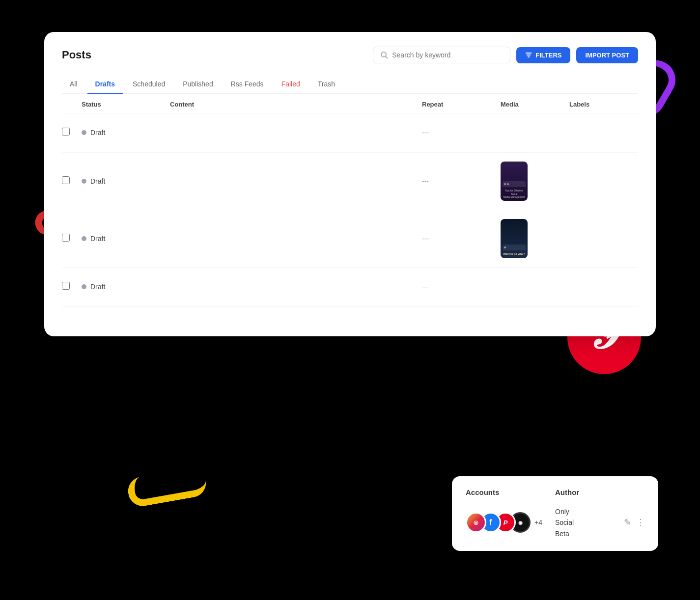 This screenshot has height=600, width=700. I want to click on tab-scheduled: Scheduled, so click(149, 84).